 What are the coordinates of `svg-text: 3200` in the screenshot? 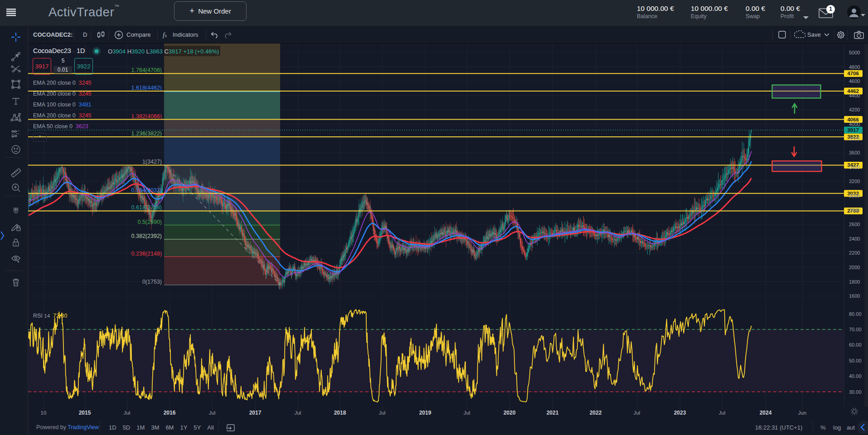 It's located at (854, 181).